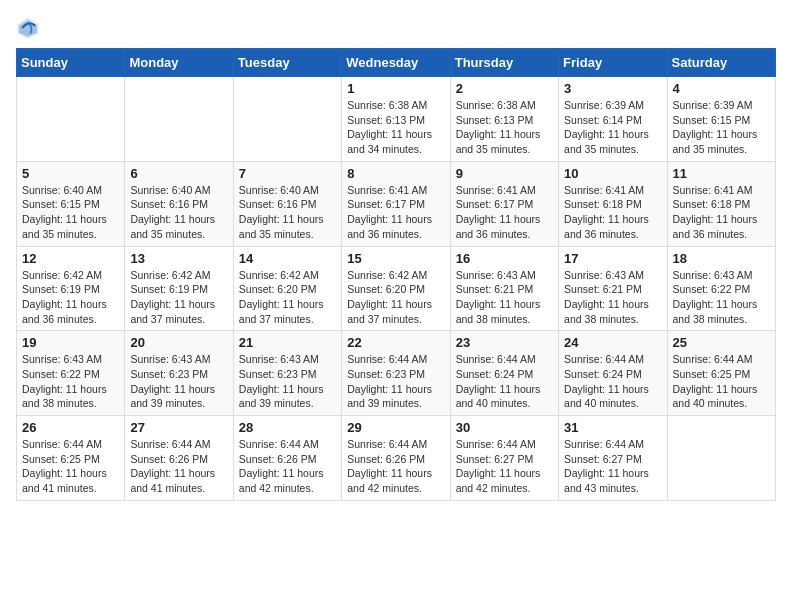 The width and height of the screenshot is (792, 612). I want to click on weekday-header-saturday: Saturday, so click(721, 63).